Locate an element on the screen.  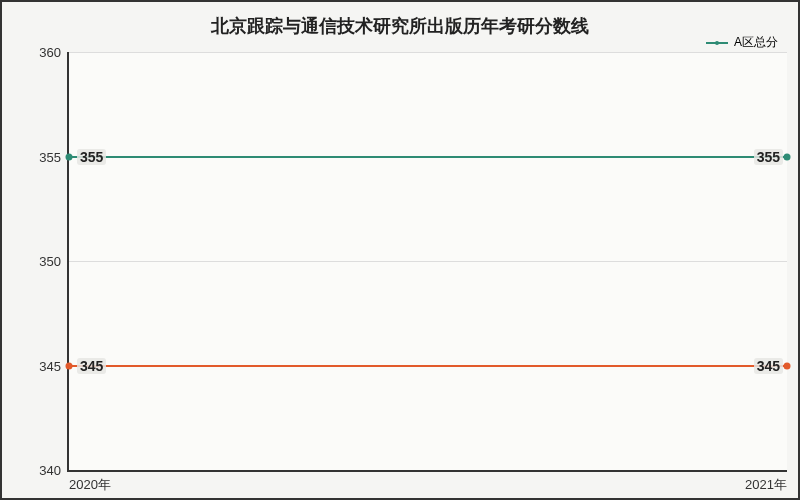
series-line-b is located at coordinates (428, 366).